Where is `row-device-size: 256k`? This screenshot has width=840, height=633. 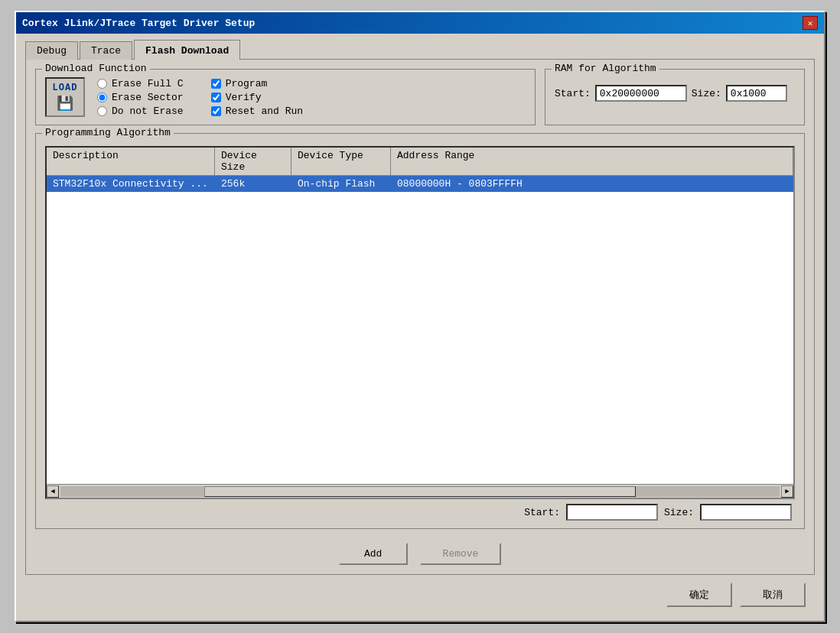
row-device-size: 256k is located at coordinates (253, 183).